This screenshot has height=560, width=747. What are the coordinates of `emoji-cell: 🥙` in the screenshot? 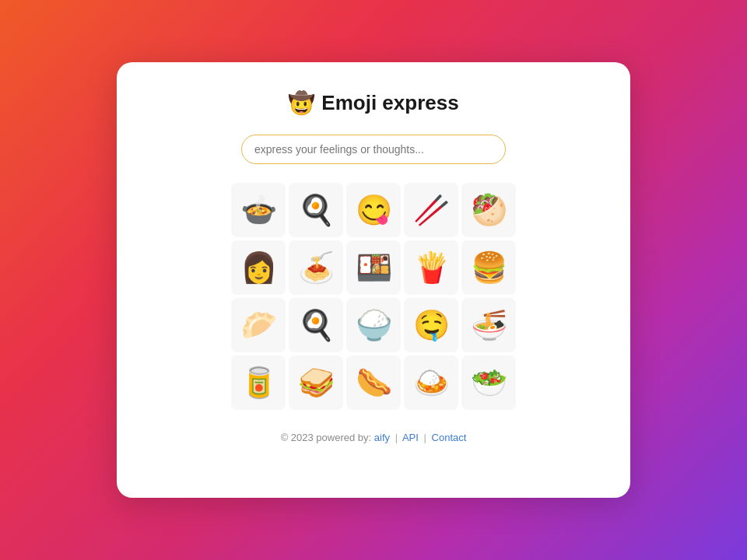 It's located at (489, 210).